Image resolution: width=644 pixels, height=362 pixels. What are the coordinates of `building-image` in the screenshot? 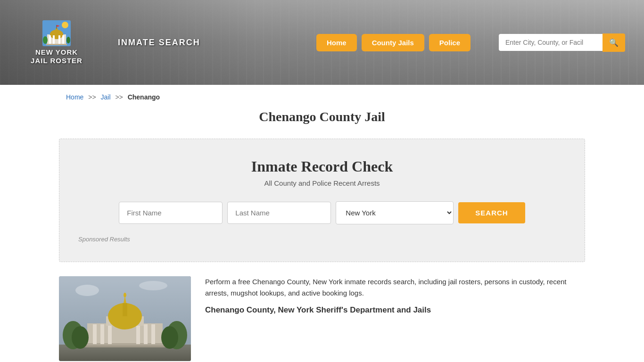 It's located at (125, 319).